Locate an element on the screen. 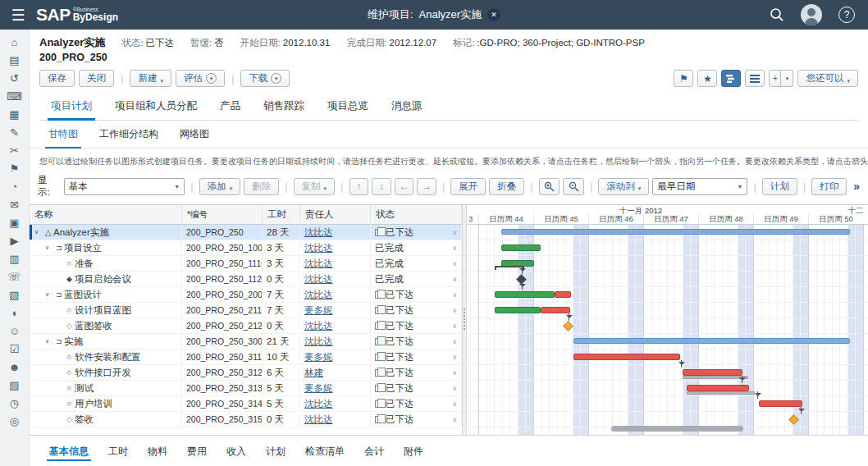  help-icon: ? is located at coordinates (847, 15).